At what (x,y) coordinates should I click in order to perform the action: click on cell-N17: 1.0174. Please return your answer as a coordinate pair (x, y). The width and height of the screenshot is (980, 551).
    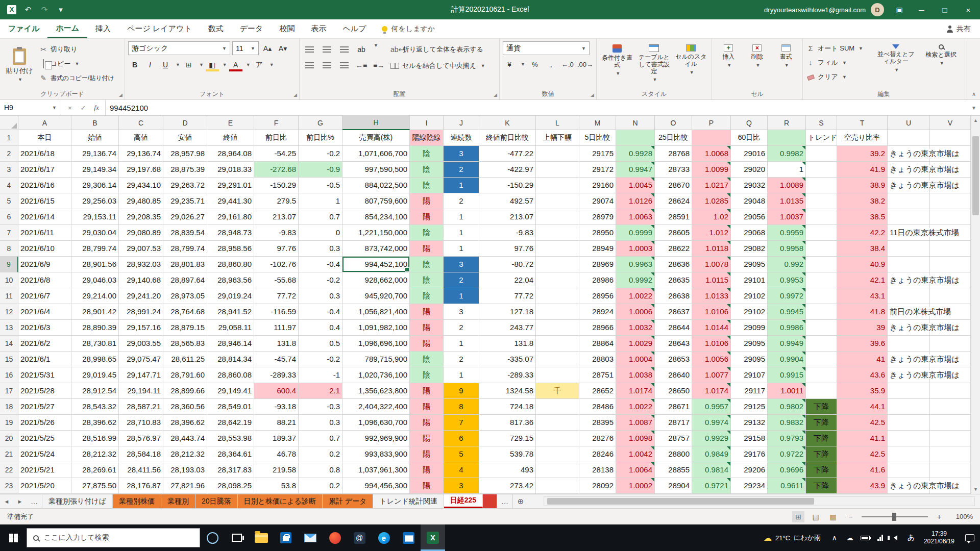
    Looking at the image, I should click on (635, 391).